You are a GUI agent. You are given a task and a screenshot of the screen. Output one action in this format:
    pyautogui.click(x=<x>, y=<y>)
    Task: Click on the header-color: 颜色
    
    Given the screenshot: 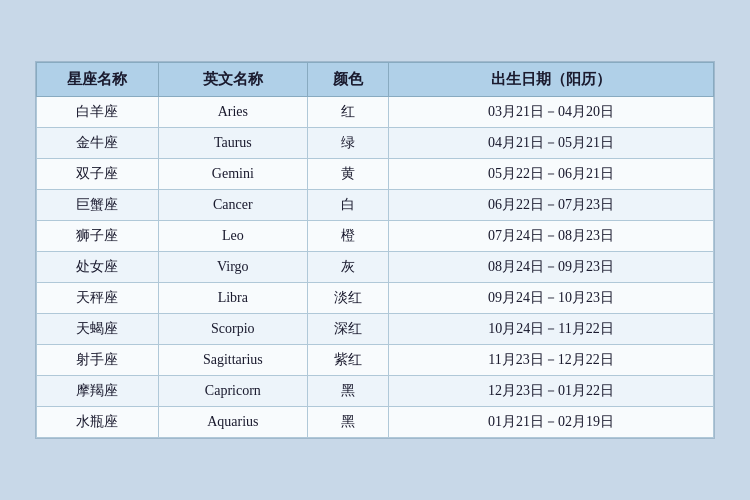 What is the action you would take?
    pyautogui.click(x=348, y=80)
    